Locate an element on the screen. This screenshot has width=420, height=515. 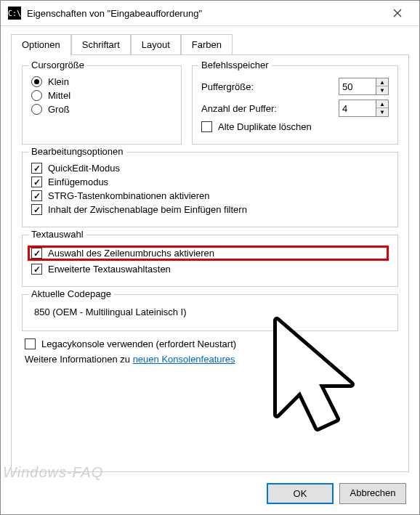
command-history-group: Befehlsspeicher Puffergröße: ▲ ▼ Anzahl … is located at coordinates (295, 105).